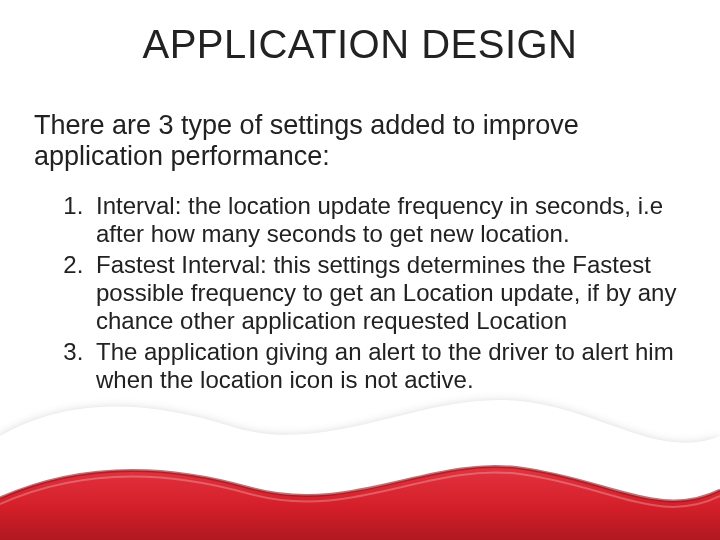  I want to click on wave-red-highlight, so click(360, 490).